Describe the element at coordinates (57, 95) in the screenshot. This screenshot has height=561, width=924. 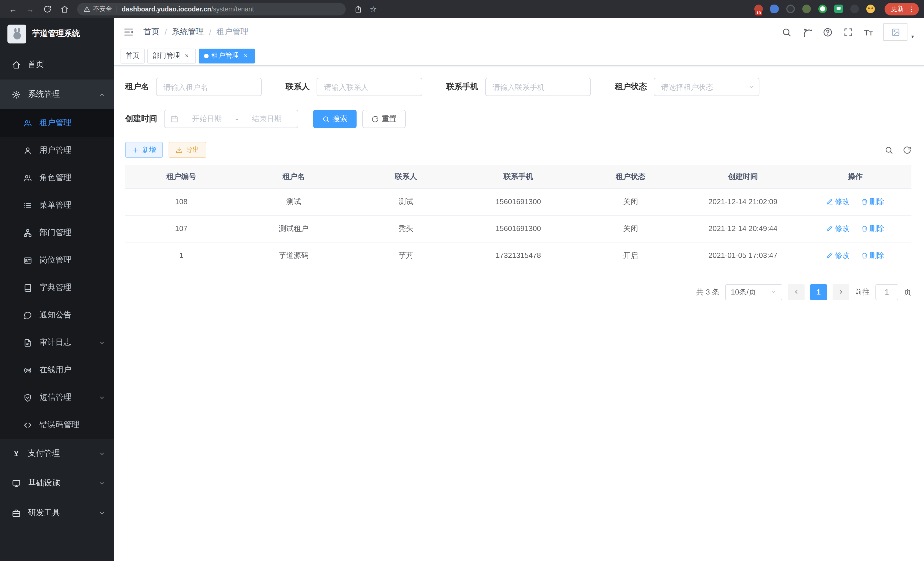
I see `sidebar-item-system: 系统管理` at that location.